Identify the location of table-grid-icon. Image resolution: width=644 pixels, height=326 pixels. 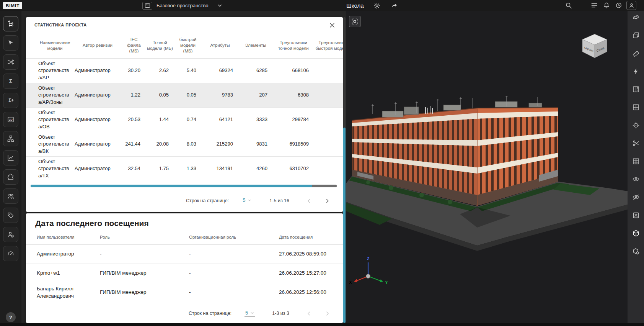
(636, 161).